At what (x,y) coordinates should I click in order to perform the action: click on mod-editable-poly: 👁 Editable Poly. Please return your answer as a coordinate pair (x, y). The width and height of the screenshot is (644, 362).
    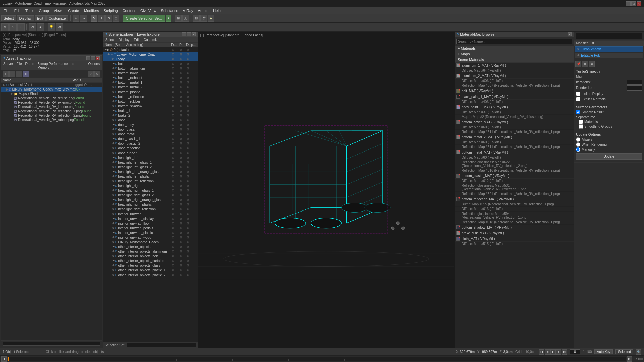
    Looking at the image, I should click on (609, 56).